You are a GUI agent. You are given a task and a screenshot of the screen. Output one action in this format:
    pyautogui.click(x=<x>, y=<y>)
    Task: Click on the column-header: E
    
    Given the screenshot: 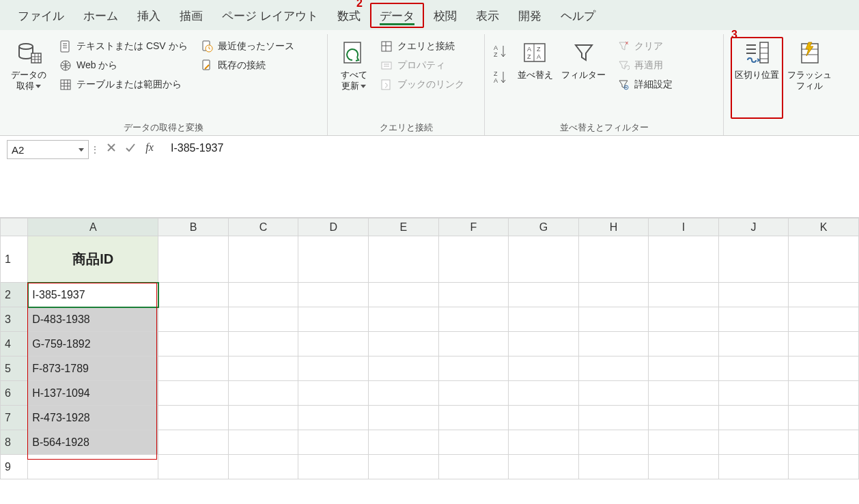 What is the action you would take?
    pyautogui.click(x=403, y=227)
    